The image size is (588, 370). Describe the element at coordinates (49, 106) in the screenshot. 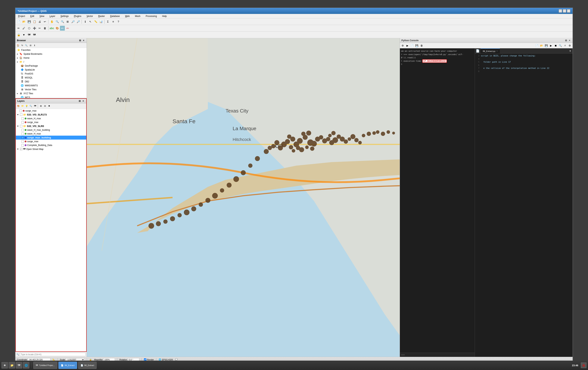

I see `remove-layer-btn: ✖` at that location.